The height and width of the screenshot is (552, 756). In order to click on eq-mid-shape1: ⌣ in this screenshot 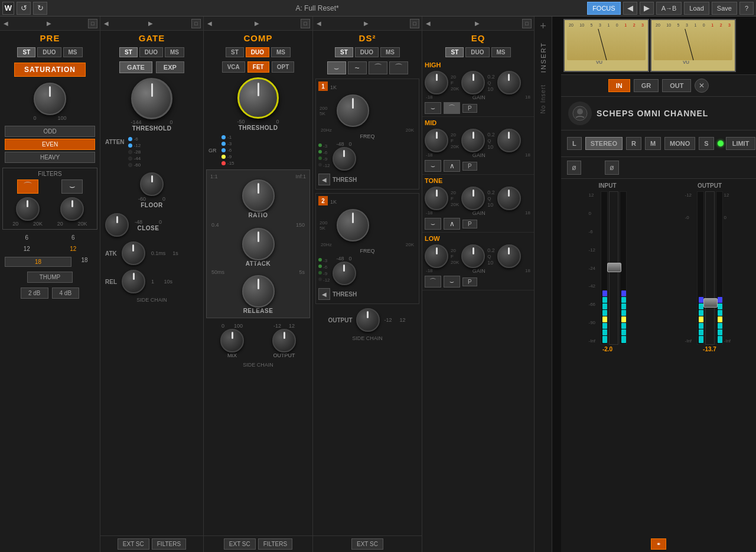, I will do `click(433, 166)`.